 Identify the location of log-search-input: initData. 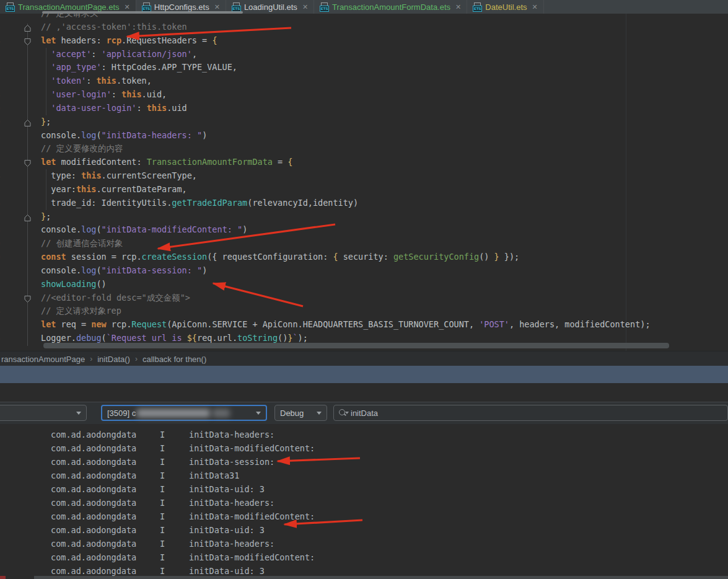
(530, 413).